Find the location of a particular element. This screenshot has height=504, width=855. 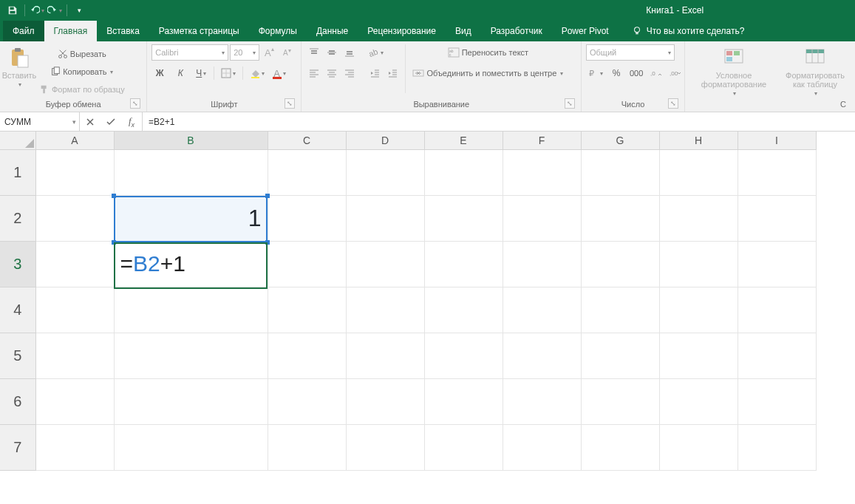

shrink-font-button: A▾ is located at coordinates (287, 52).